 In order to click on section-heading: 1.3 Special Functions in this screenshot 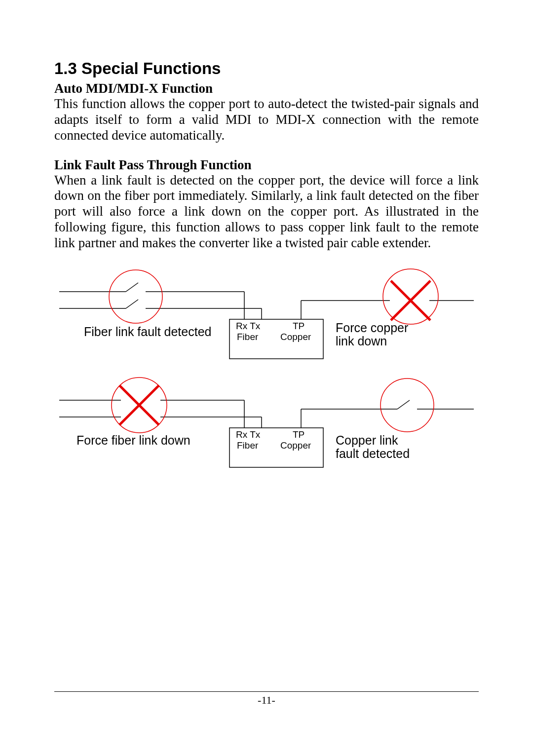, I will do `click(266, 69)`.